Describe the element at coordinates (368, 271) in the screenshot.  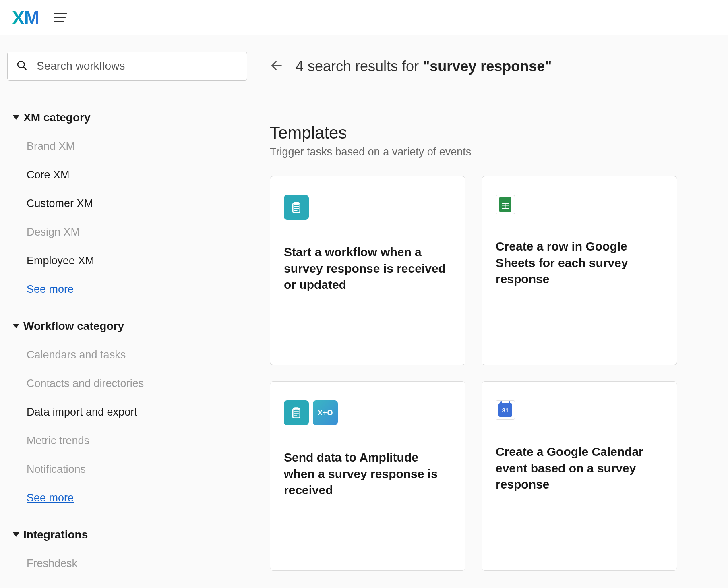
I see `template-card: Start a workflow when a survey response …` at that location.